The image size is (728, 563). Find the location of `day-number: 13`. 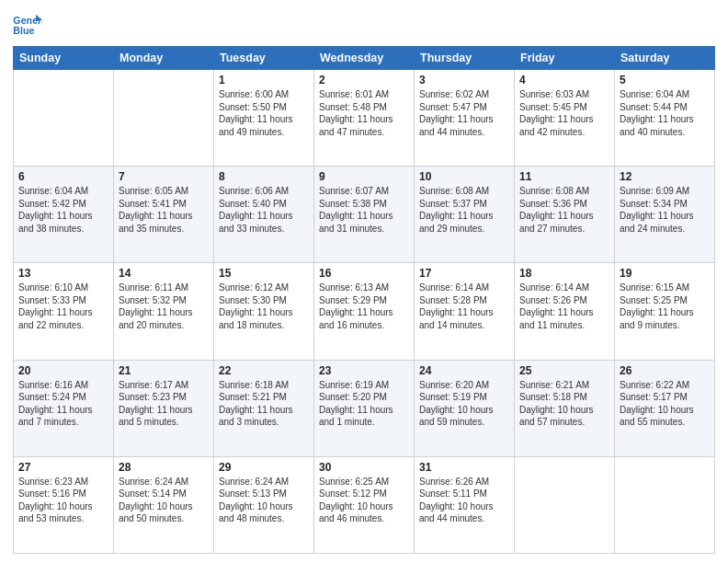

day-number: 13 is located at coordinates (63, 273).